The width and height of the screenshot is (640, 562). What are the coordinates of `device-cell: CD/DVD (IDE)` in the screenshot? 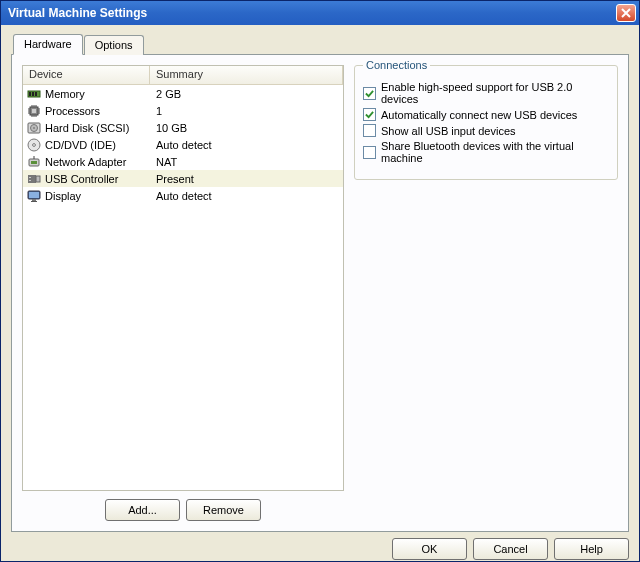 It's located at (86, 145).